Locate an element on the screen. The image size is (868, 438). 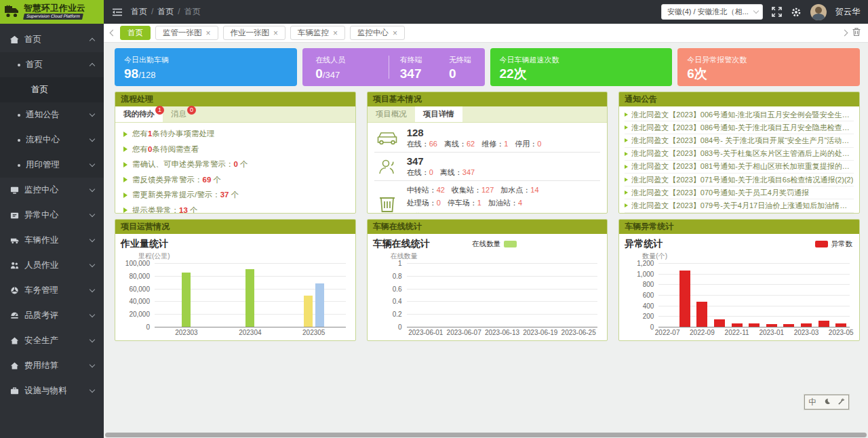
sidebar-item-facilities-materials: 设施与物料 is located at coordinates (52, 391).